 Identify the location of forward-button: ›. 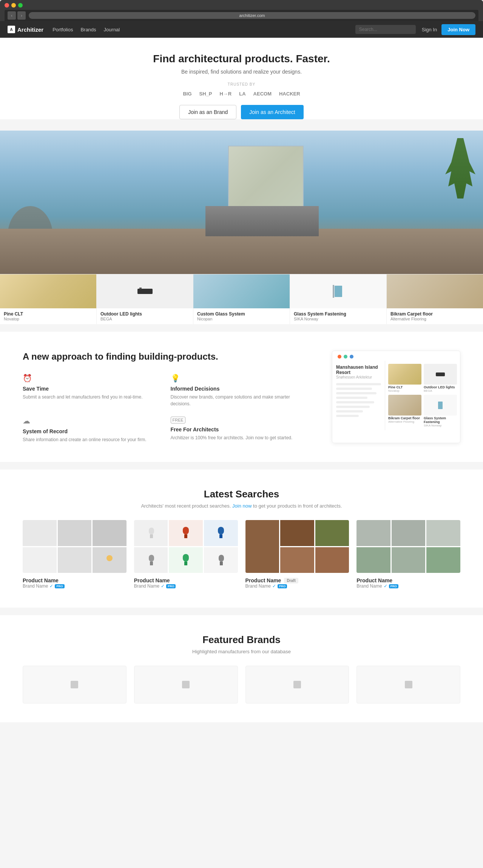
(22, 15).